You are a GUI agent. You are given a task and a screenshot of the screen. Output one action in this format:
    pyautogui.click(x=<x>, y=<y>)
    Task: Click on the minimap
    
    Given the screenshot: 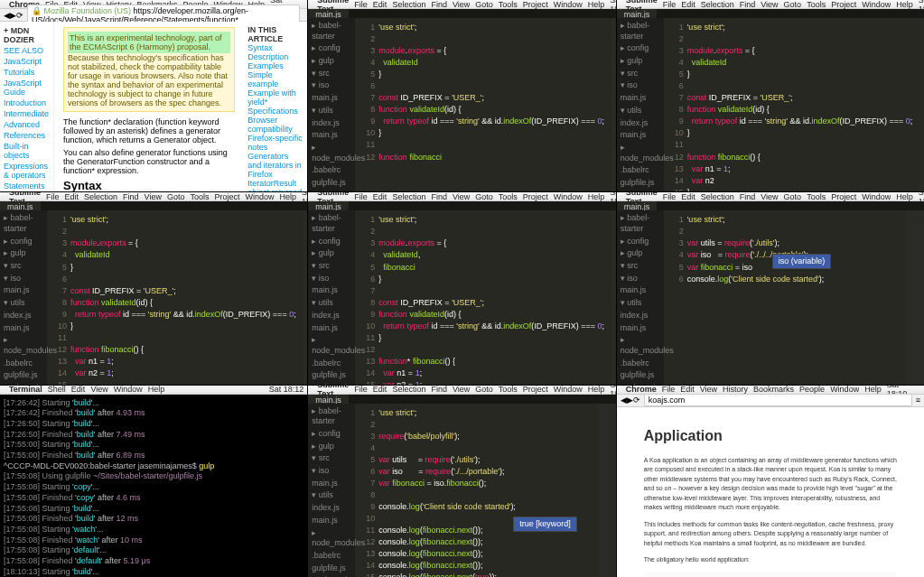 What is the action you would take?
    pyautogui.click(x=614, y=105)
    